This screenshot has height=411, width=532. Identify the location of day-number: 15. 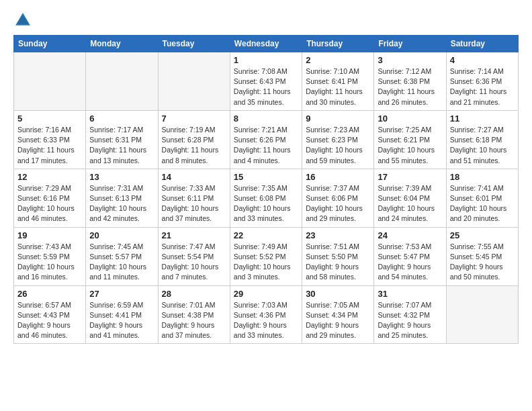
(266, 177).